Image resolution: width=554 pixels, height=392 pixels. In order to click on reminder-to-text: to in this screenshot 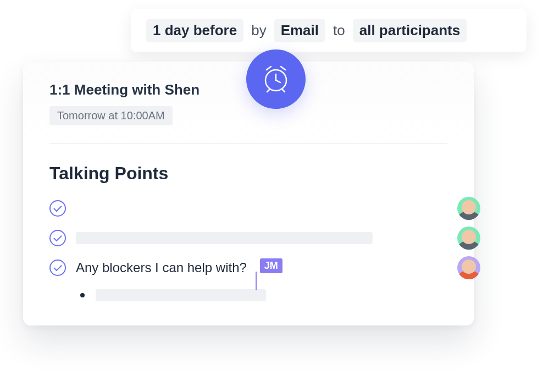, I will do `click(339, 31)`.